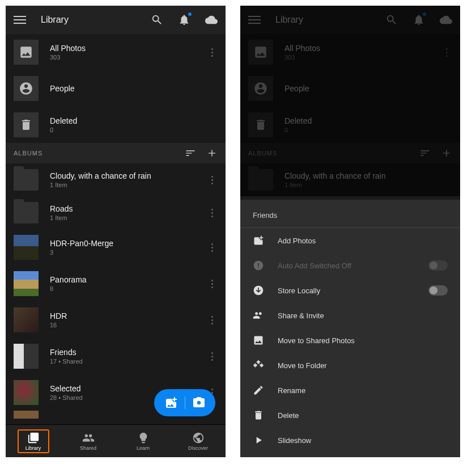 The image size is (476, 464). What do you see at coordinates (199, 403) in the screenshot?
I see `camera-icon` at bounding box center [199, 403].